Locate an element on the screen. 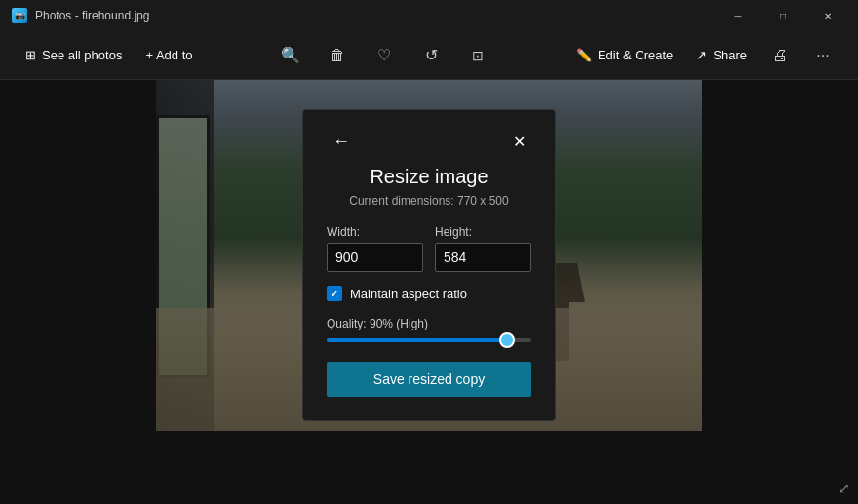 The image size is (858, 504). checkbox-check-icon: ✓ is located at coordinates (334, 294).